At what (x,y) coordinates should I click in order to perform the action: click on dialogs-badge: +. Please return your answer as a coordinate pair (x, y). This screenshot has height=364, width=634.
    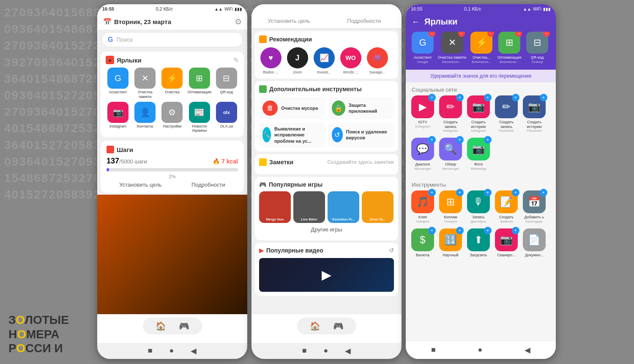
    Looking at the image, I should click on (432, 140).